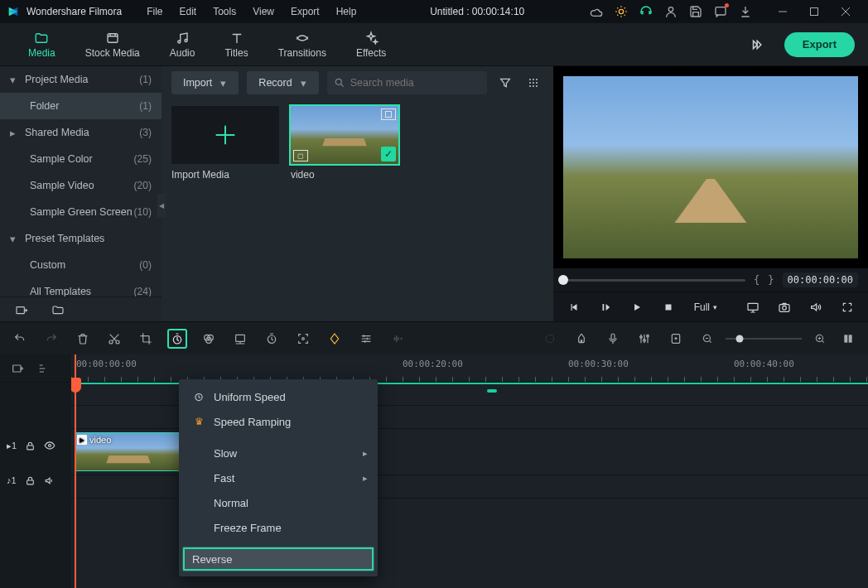 This screenshot has width=868, height=588. What do you see at coordinates (278, 503) in the screenshot?
I see `menu-normal: Normal` at bounding box center [278, 503].